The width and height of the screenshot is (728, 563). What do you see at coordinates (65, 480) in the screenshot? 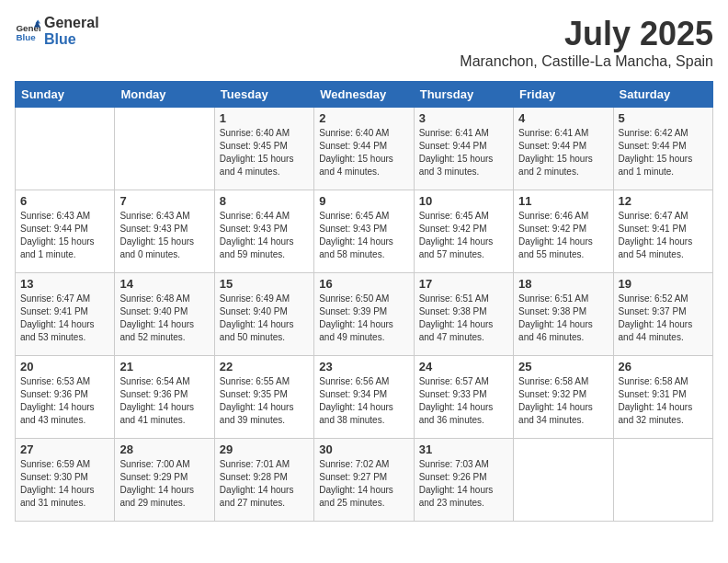
I see `calendar-cell: 27Sunrise: 6:59 AM Sunset: 9:30 PM Dayli…` at bounding box center [65, 480].